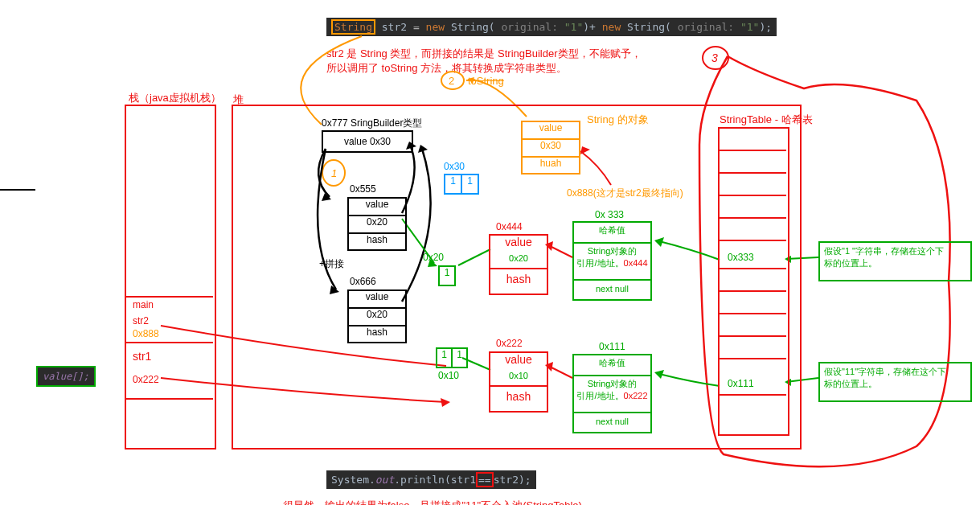  Describe the element at coordinates (416, 27) in the screenshot. I see `eq: =` at that location.